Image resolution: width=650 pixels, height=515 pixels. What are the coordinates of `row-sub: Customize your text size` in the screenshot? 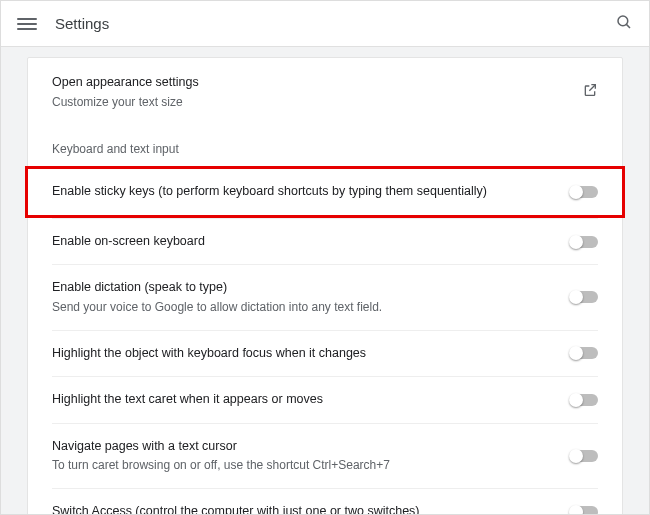 It's located at (311, 102).